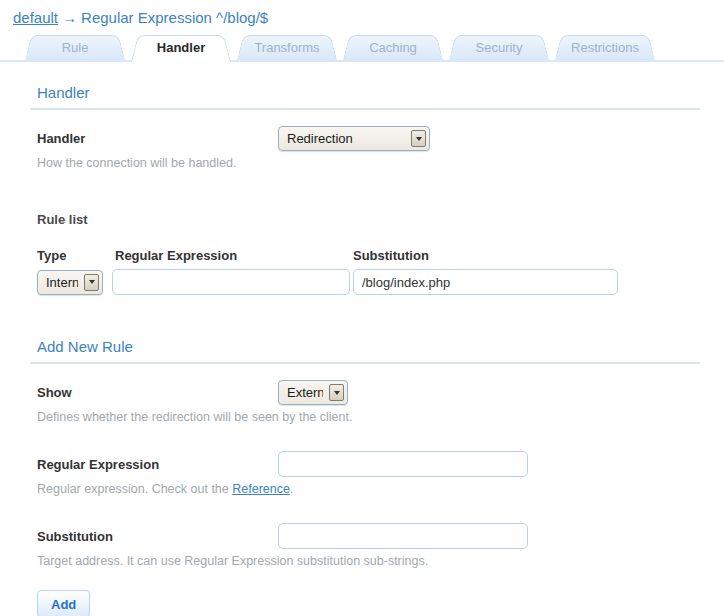 This screenshot has width=724, height=616. What do you see at coordinates (231, 282) in the screenshot?
I see `rule-regex-input` at bounding box center [231, 282].